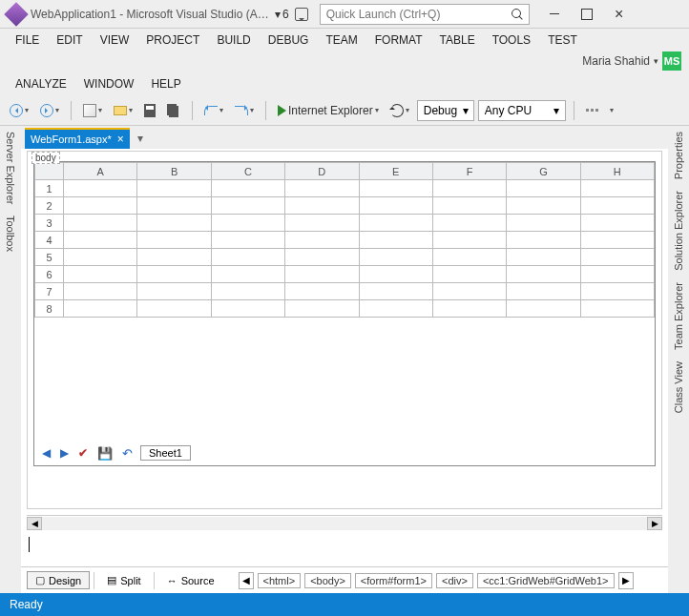 The height and width of the screenshot is (616, 689). What do you see at coordinates (150, 111) in the screenshot?
I see `save-button` at bounding box center [150, 111].